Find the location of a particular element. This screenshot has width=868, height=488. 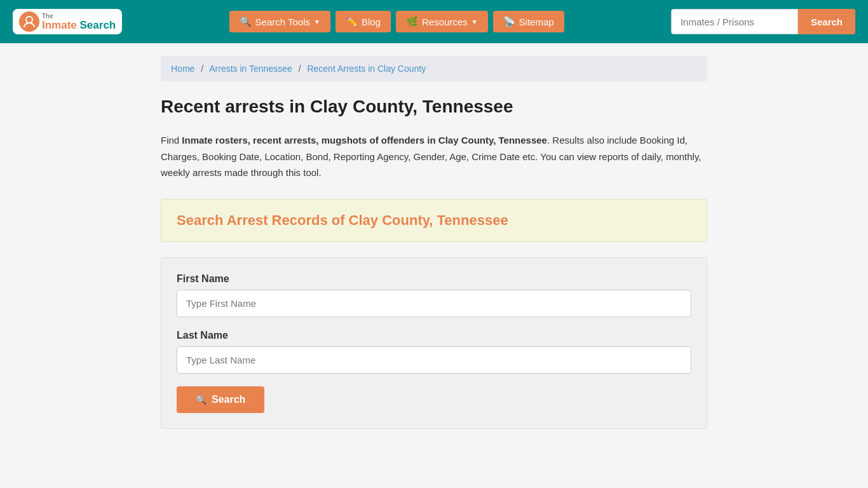

search-submit-label: Search is located at coordinates (229, 400).